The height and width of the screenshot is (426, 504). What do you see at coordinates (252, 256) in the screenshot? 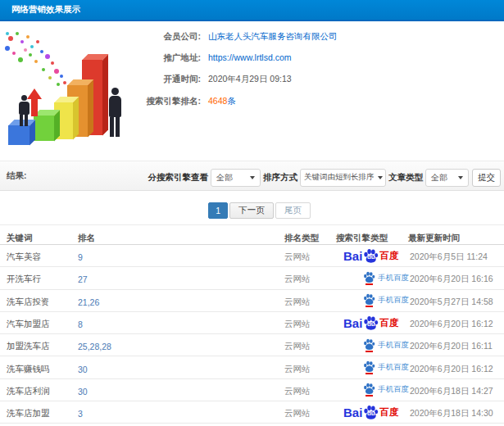
I see `table-row: 汽车美容9云网站Baidu百度2020年6月5日 11:24` at bounding box center [252, 256].